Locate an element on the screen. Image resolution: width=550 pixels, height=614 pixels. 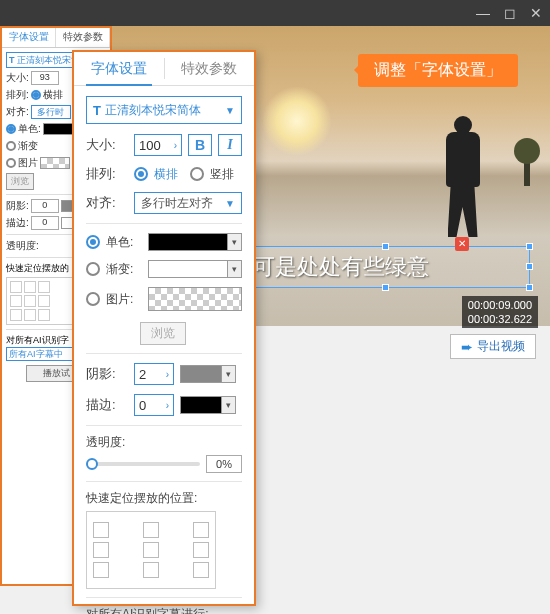
solid-label: 单色: is located at coordinates (124, 242).